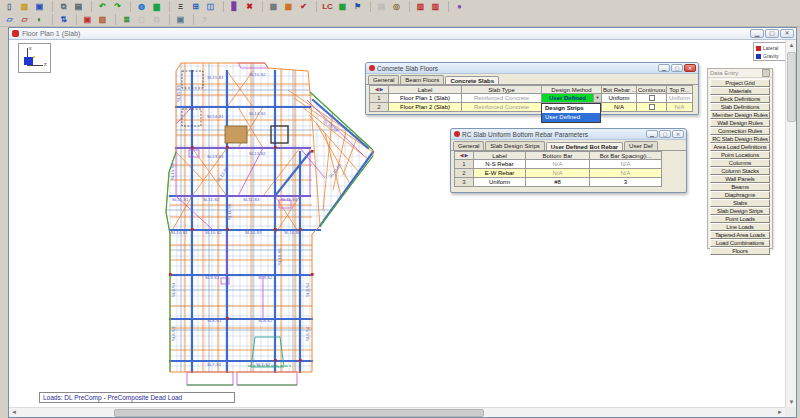  I want to click on save-file-icon: ▣, so click(40, 6).